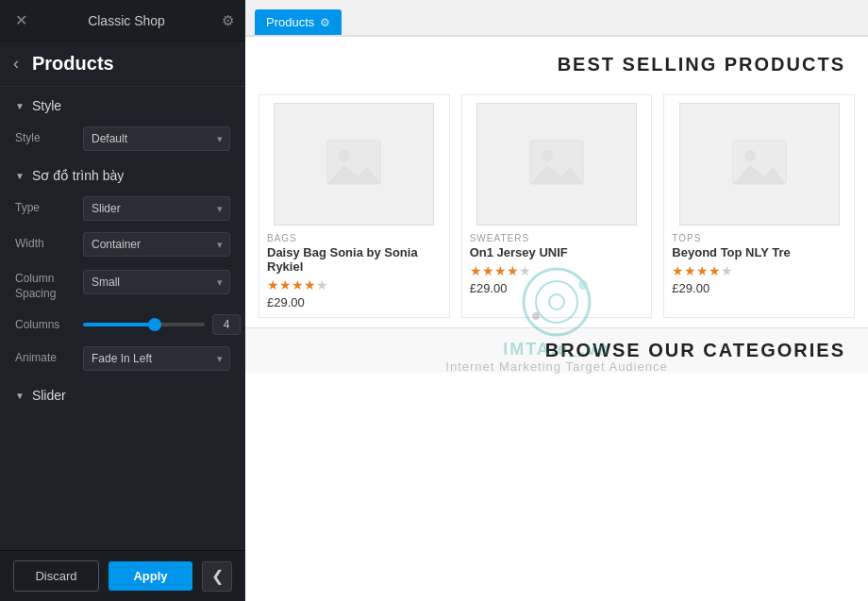  I want to click on product-2-name: On1 Jersey UNIF, so click(519, 253).